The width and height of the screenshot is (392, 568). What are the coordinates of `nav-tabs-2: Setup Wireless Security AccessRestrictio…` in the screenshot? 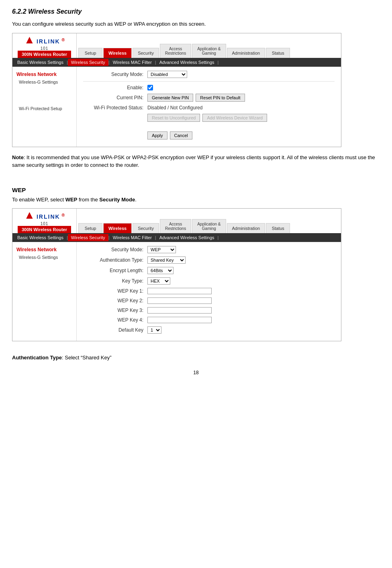 It's located at (209, 221).